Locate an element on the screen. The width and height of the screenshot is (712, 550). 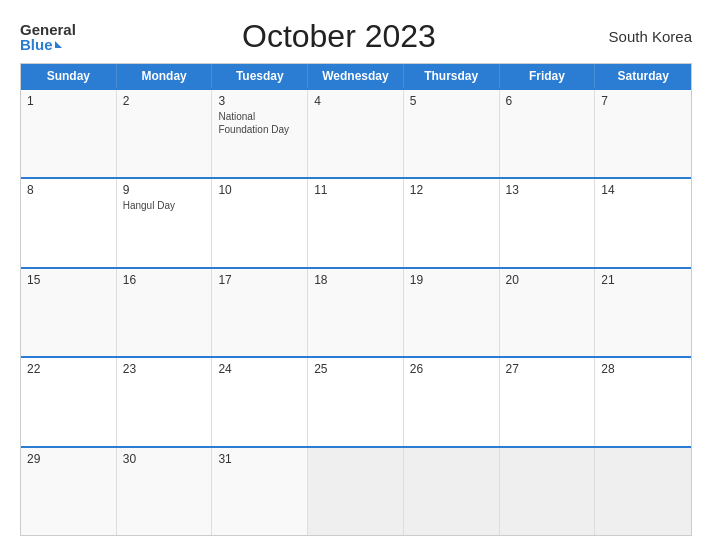
calendar-day-10: 10 is located at coordinates (260, 222).